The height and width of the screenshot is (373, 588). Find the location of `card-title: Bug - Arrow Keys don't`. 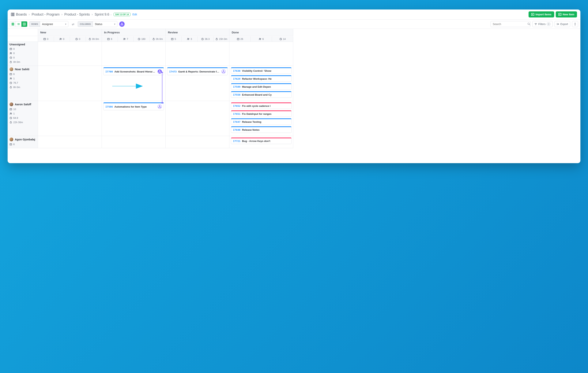

card-title: Bug - Arrow Keys don't is located at coordinates (266, 141).